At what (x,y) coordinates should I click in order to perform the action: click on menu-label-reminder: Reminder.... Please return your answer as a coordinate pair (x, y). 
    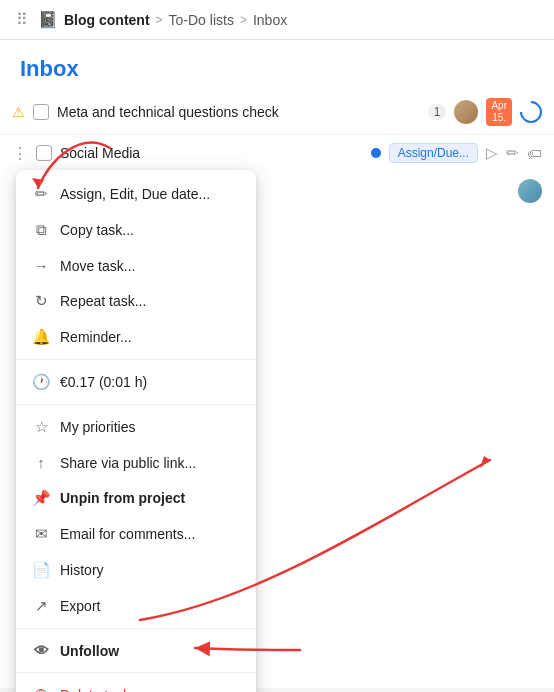
    Looking at the image, I should click on (96, 337).